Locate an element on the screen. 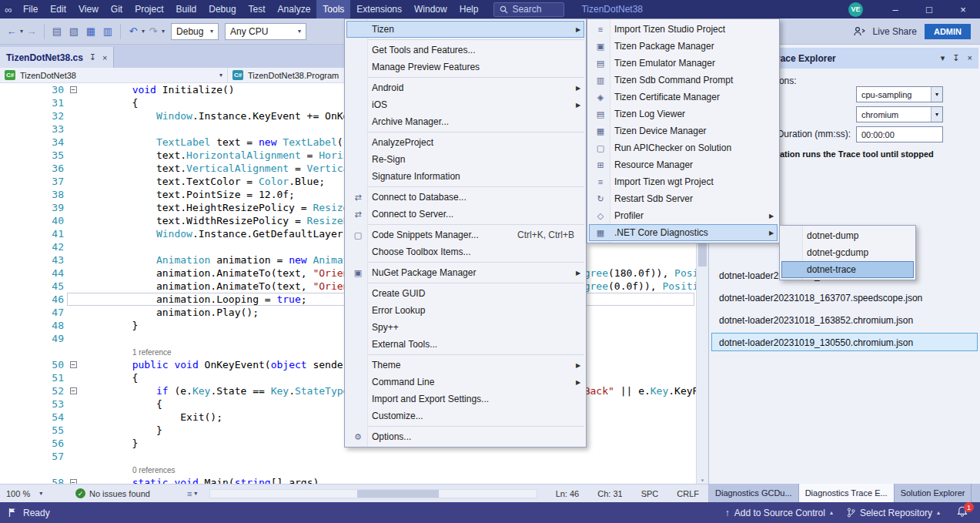 The width and height of the screenshot is (980, 523). scroll-down-icon: ▾ is located at coordinates (702, 481).